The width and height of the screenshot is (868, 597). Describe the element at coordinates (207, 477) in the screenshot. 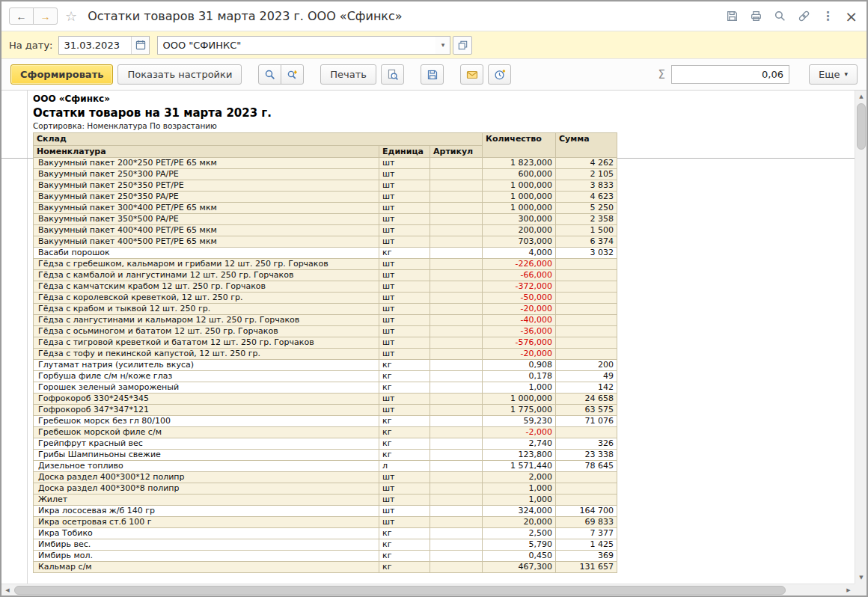

I see `cell-nomenclature: Доска раздел 400*300*12 полипр` at that location.